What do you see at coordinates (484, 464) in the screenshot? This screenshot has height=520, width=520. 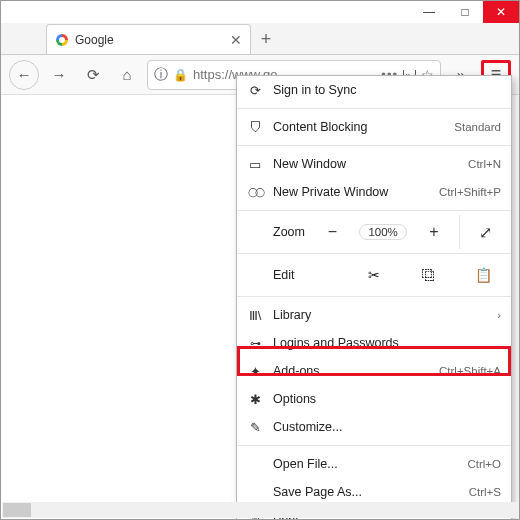 I see `menu-open-kb: Ctrl+O` at bounding box center [484, 464].